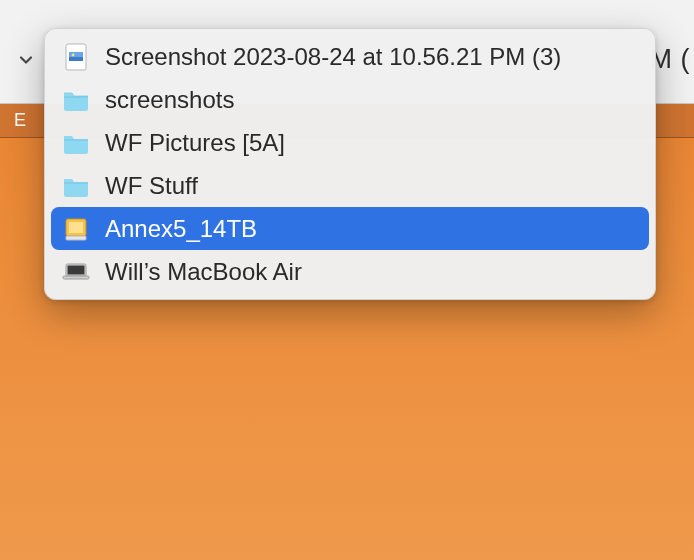 This screenshot has height=560, width=694. What do you see at coordinates (350, 142) in the screenshot?
I see `menu-item-folder: WF Pictures [5A]` at bounding box center [350, 142].